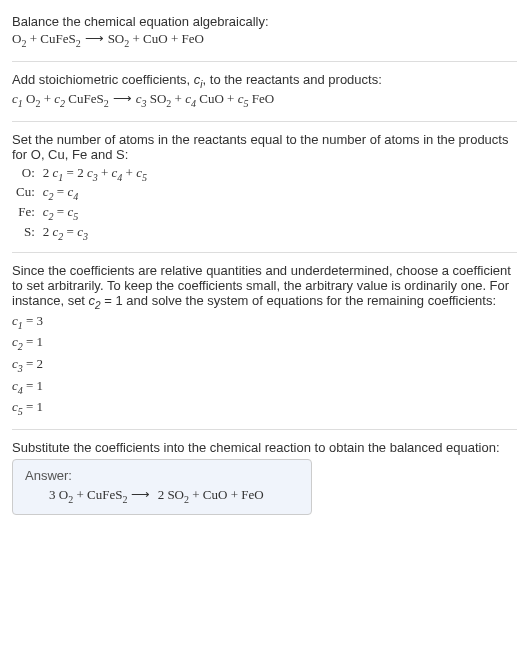 This screenshot has height=647, width=529. What do you see at coordinates (95, 213) in the screenshot?
I see `atom-equation: c2 = c5` at bounding box center [95, 213].